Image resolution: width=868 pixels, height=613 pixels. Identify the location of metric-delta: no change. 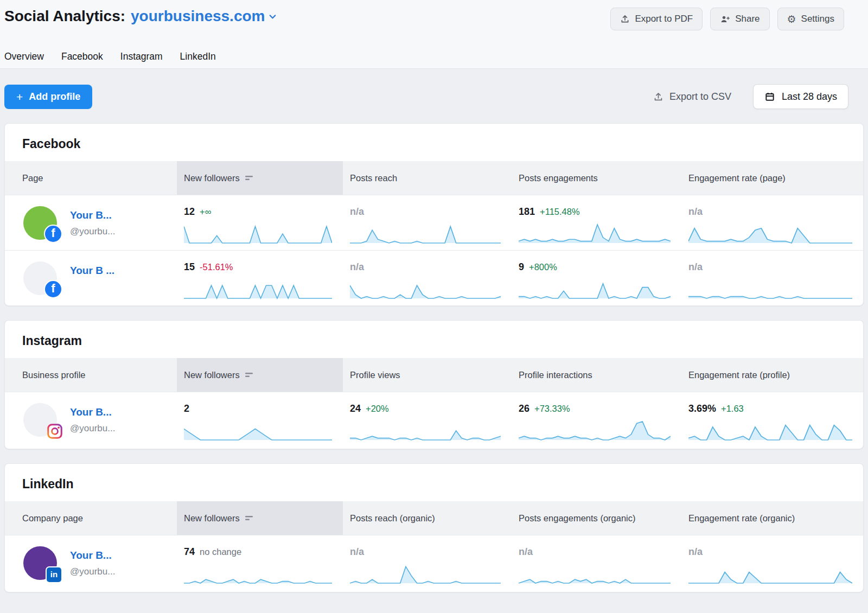
(220, 552).